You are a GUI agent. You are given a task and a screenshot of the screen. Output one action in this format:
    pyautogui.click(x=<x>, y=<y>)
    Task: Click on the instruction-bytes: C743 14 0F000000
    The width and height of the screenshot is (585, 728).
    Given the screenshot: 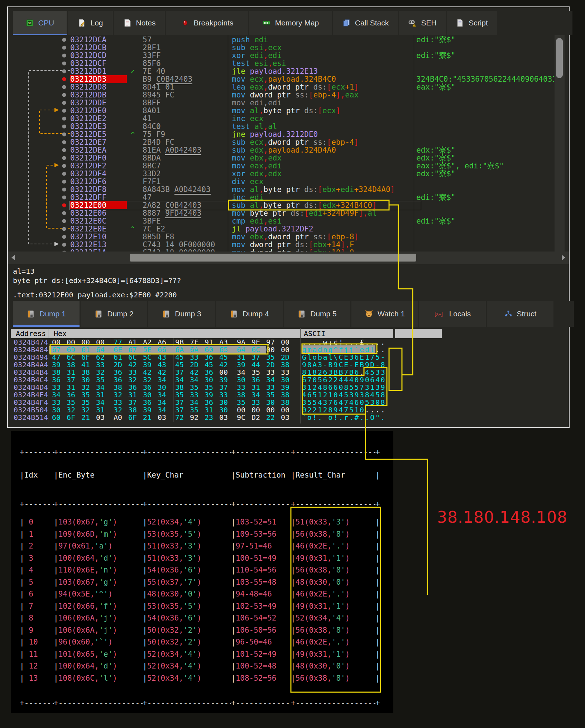 What is the action you would take?
    pyautogui.click(x=179, y=245)
    